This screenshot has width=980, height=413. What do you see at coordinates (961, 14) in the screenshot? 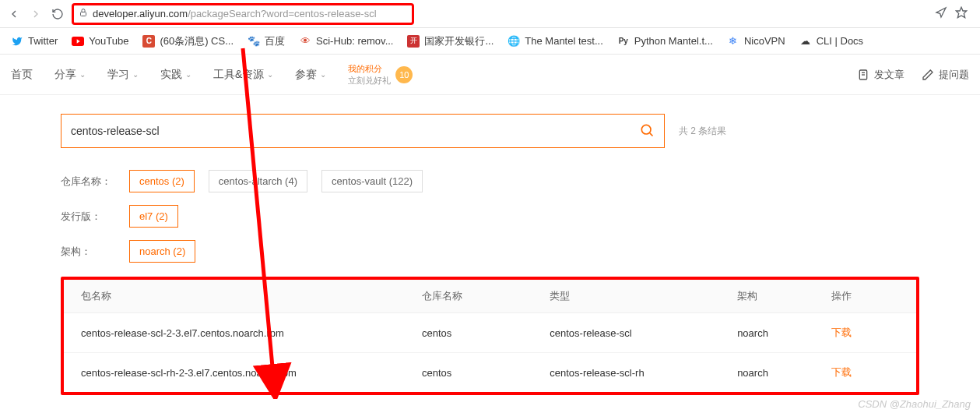
I see `star-icon` at bounding box center [961, 14].